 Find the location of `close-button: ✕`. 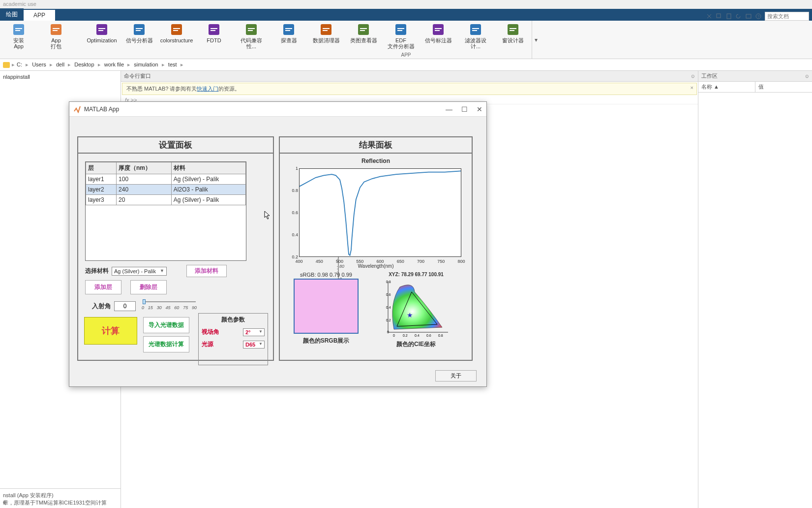

close-button: ✕ is located at coordinates (480, 109).